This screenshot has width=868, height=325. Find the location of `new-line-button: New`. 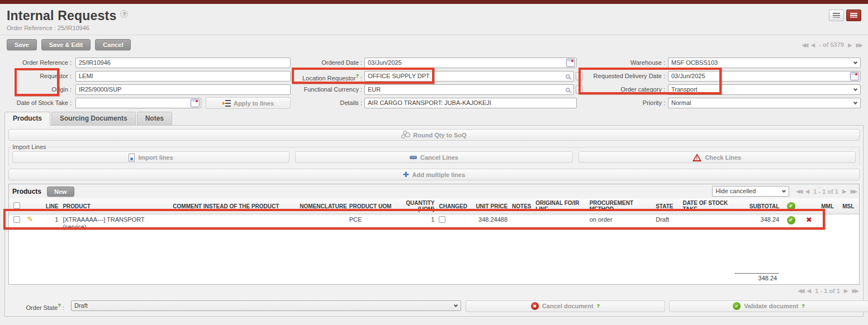

new-line-button: New is located at coordinates (60, 192).